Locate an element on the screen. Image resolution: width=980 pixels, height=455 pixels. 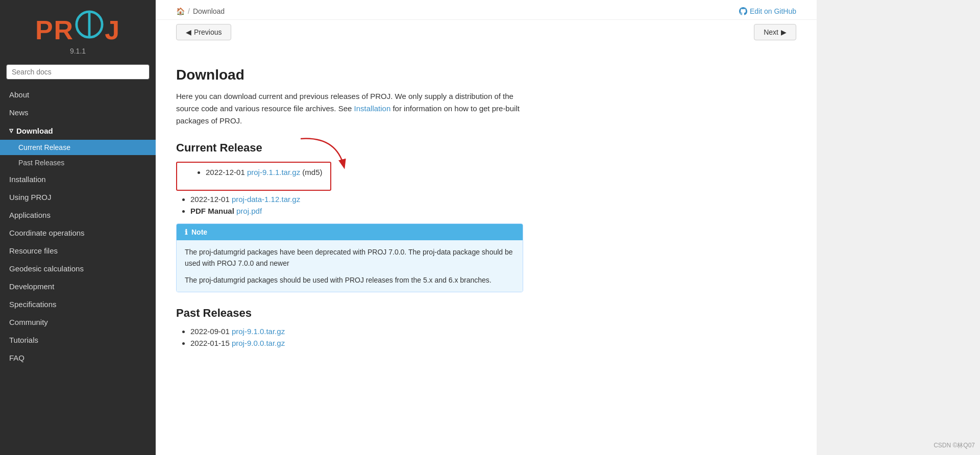
version-label: 9.1.1 is located at coordinates (78, 53).